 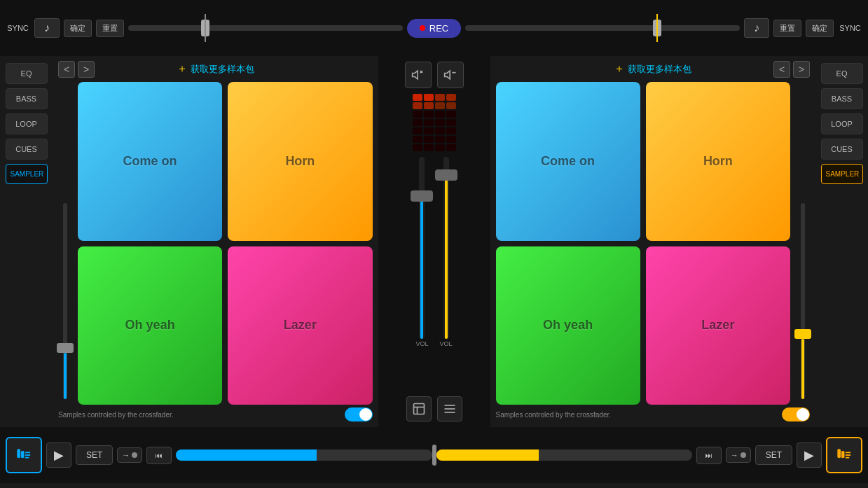 What do you see at coordinates (67, 69) in the screenshot?
I see `left-nav-prev: <` at bounding box center [67, 69].